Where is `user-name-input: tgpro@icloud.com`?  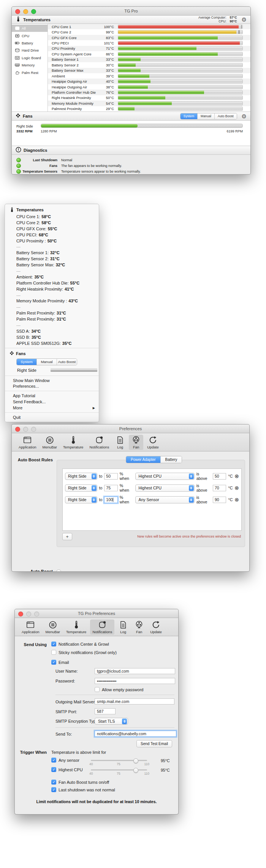 user-name-input: tgpro@icloud.com is located at coordinates (135, 671).